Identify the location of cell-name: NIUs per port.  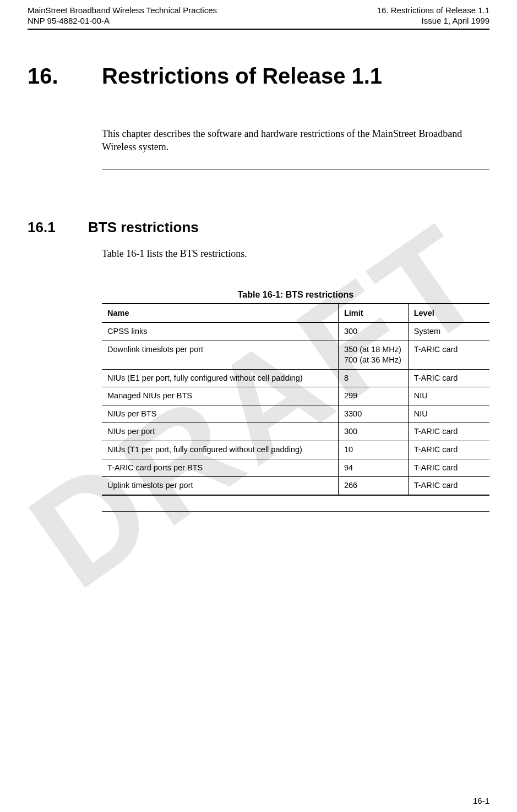
(220, 432).